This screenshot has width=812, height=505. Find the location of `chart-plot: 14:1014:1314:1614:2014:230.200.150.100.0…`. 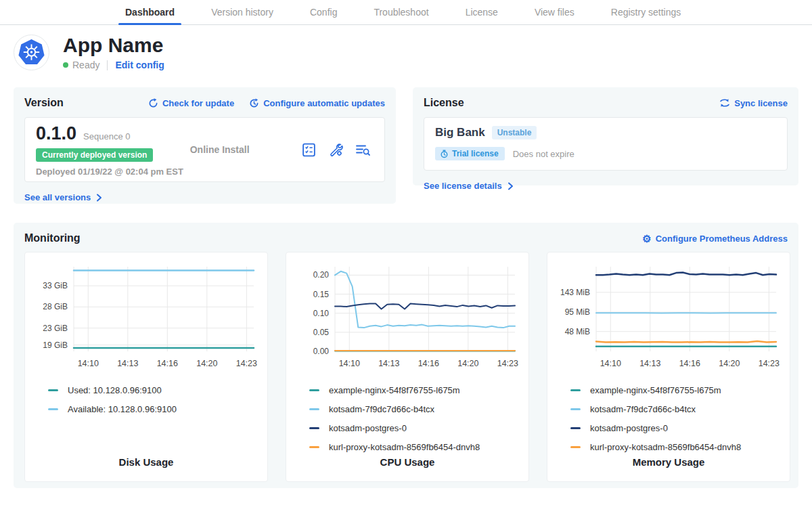

chart-plot: 14:1014:1314:1614:2014:230.200.150.100.0… is located at coordinates (406, 317).